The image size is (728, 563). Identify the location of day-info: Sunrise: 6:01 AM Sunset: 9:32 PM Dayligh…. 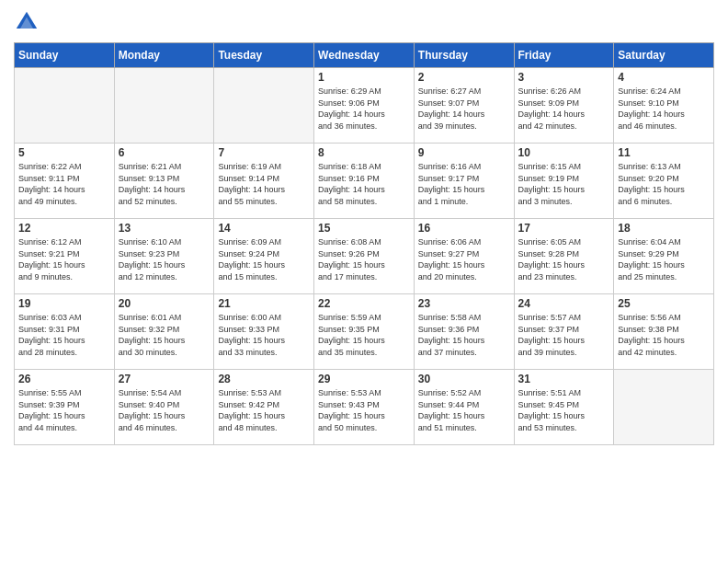
(165, 335).